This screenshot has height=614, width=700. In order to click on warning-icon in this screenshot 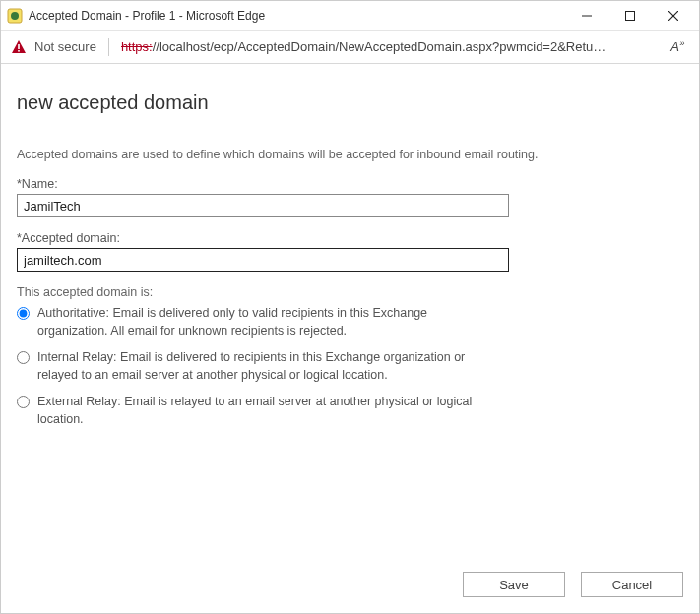, I will do `click(19, 47)`.